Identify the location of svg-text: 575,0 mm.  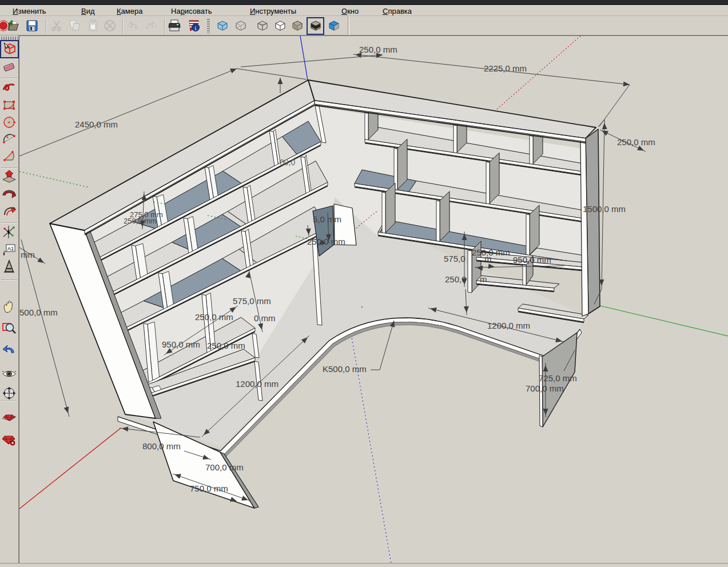
(252, 301).